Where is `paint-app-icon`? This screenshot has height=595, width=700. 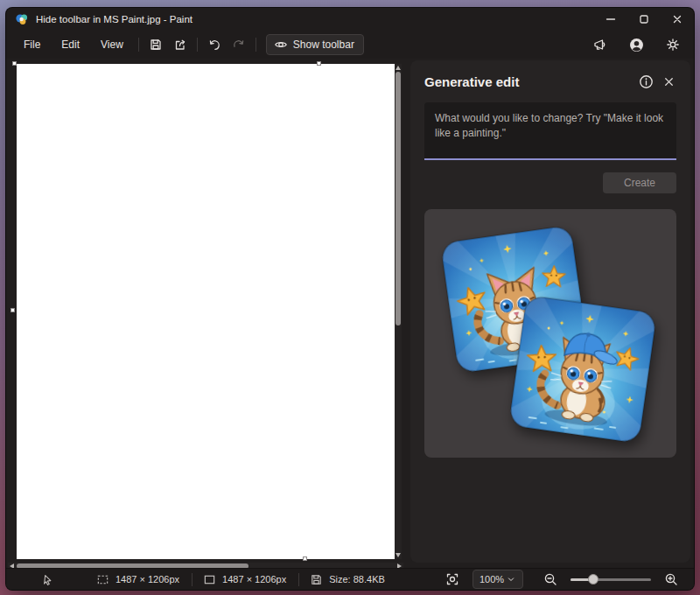 paint-app-icon is located at coordinates (22, 19).